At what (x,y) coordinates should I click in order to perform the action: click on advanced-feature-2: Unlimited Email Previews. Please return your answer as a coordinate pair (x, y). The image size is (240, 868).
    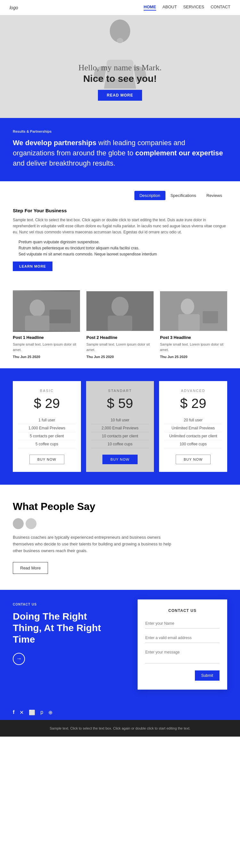
    Looking at the image, I should click on (193, 428).